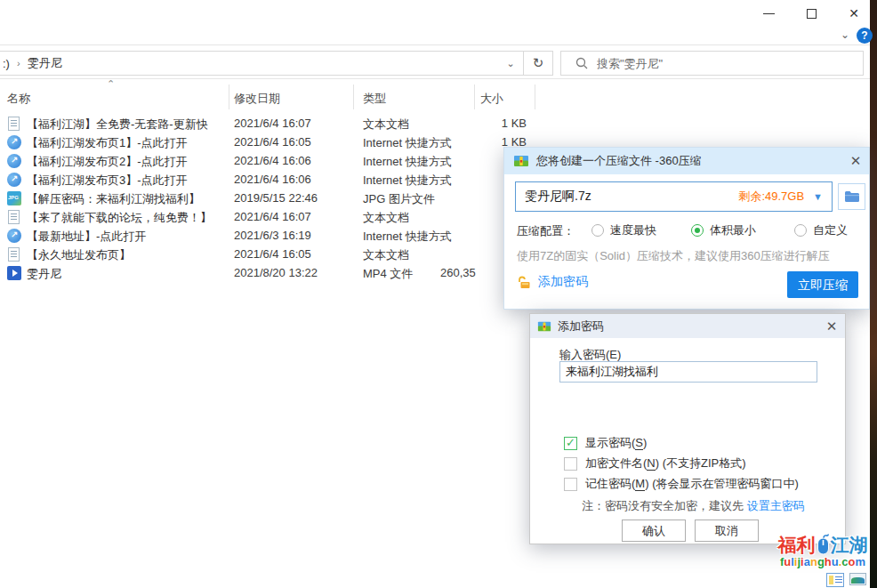  Describe the element at coordinates (276, 197) in the screenshot. I see `file-date: 2019/5/15 22:46` at that location.